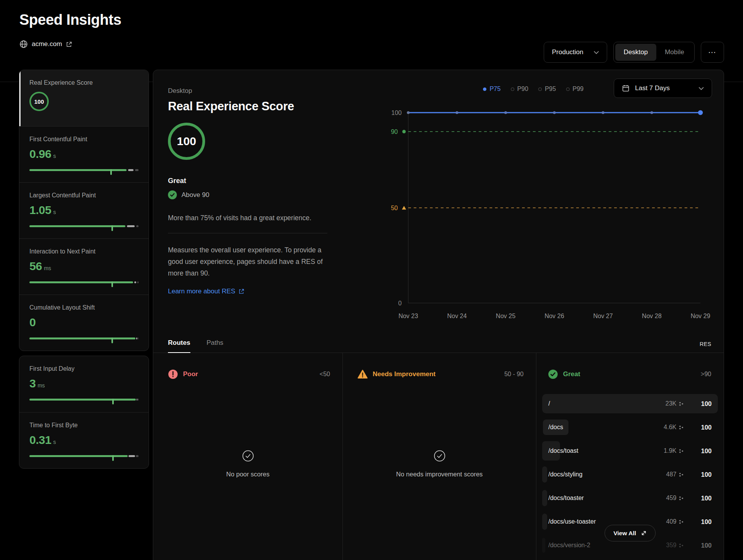  I want to click on summary-text: More than 75% of visits had a great expe…, so click(248, 218).